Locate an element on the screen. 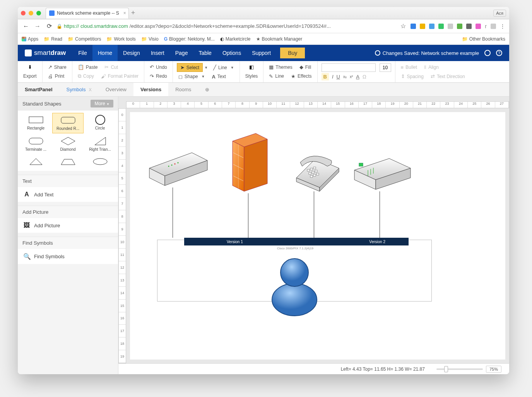 This screenshot has height=397, width=532. bookmark-marketcircle: ◐Marketcircle is located at coordinates (235, 39).